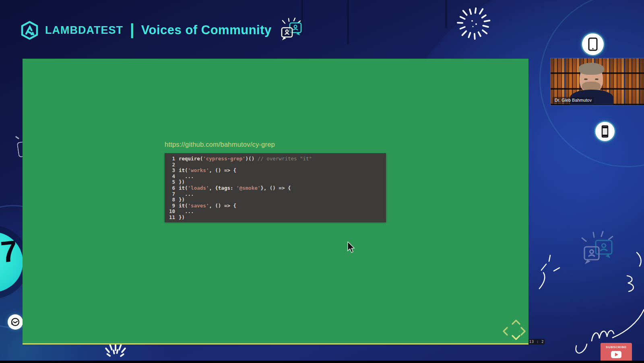 The width and height of the screenshot is (644, 363). I want to click on phone-device-badge, so click(605, 131).